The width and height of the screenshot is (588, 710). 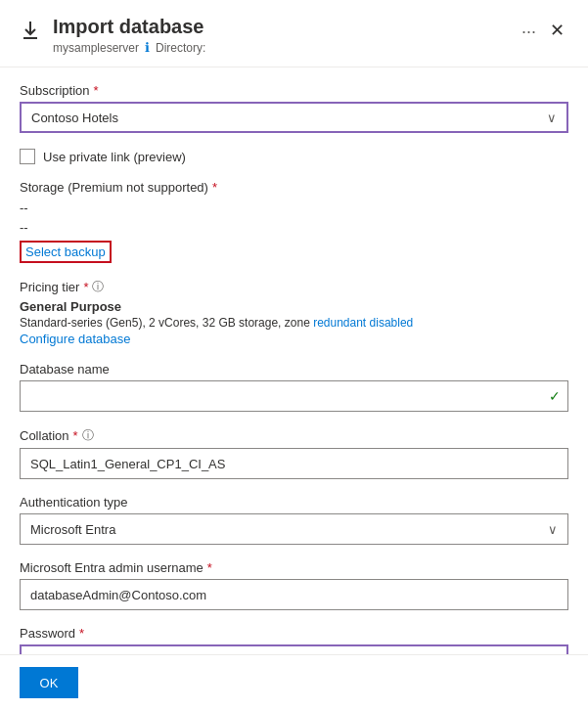 What do you see at coordinates (74, 117) in the screenshot?
I see `subscription-value: Contoso Hotels` at bounding box center [74, 117].